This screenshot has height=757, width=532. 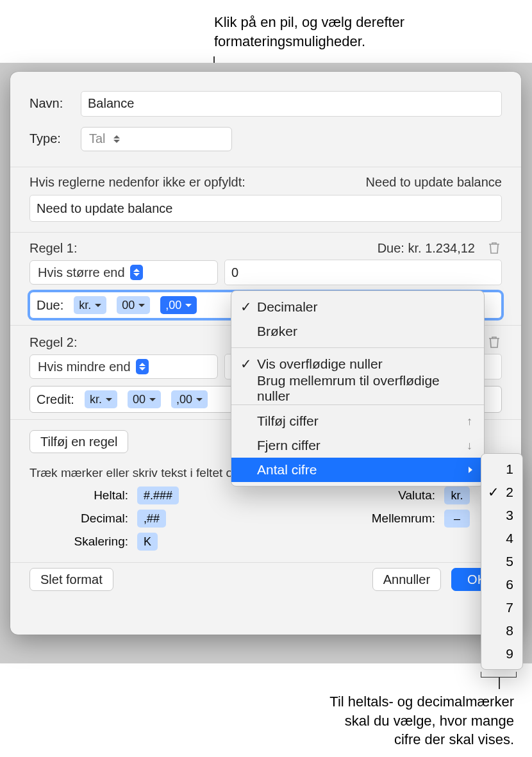 I want to click on rule2-label: Regel 2:, so click(x=54, y=342).